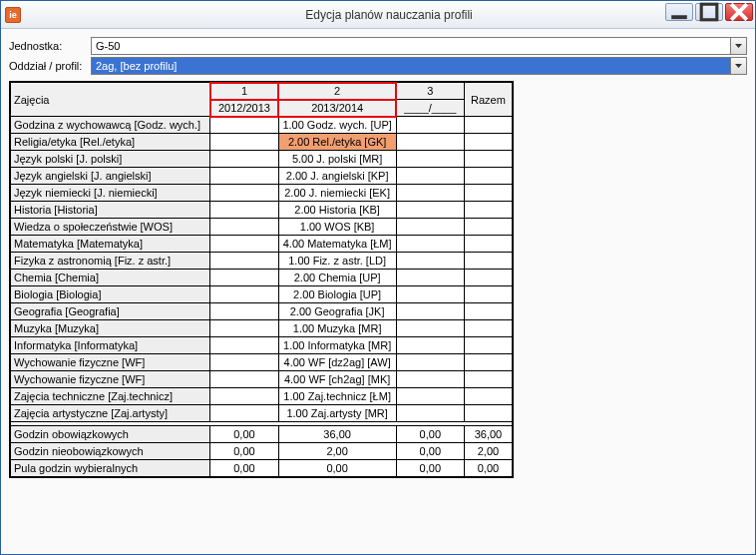  Describe the element at coordinates (337, 92) in the screenshot. I see `header-col2-num: 2` at that location.